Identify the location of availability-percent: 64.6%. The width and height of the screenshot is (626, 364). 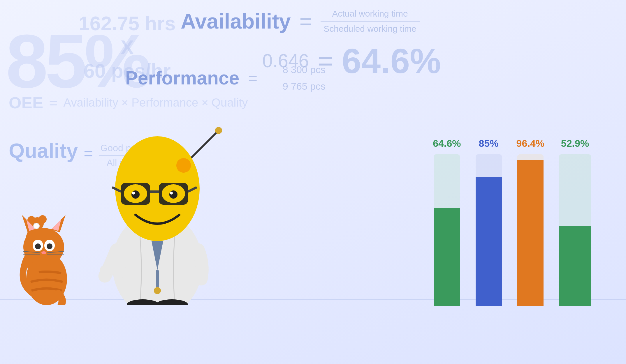
(391, 61).